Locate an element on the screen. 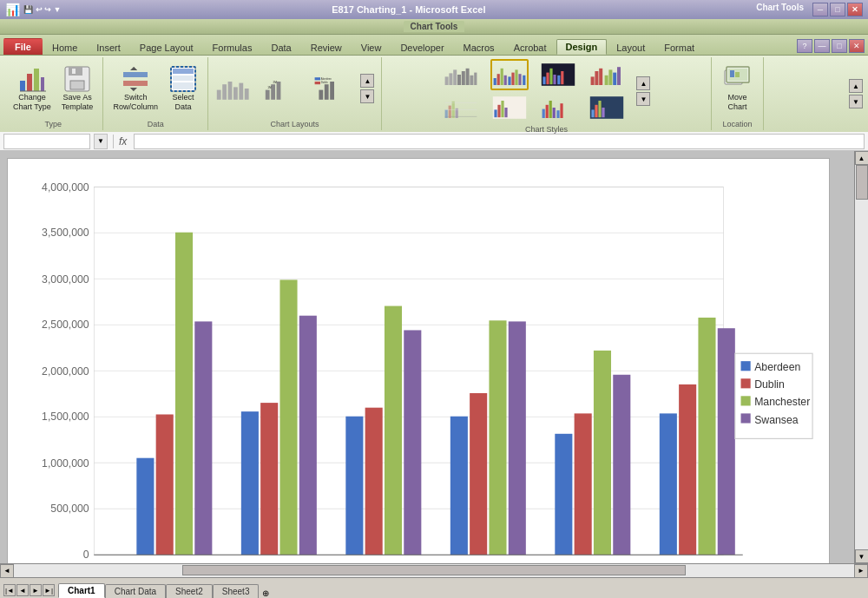 Image resolution: width=868 pixels, height=598 pixels. style-scroll-expand: ▼ is located at coordinates (643, 99).